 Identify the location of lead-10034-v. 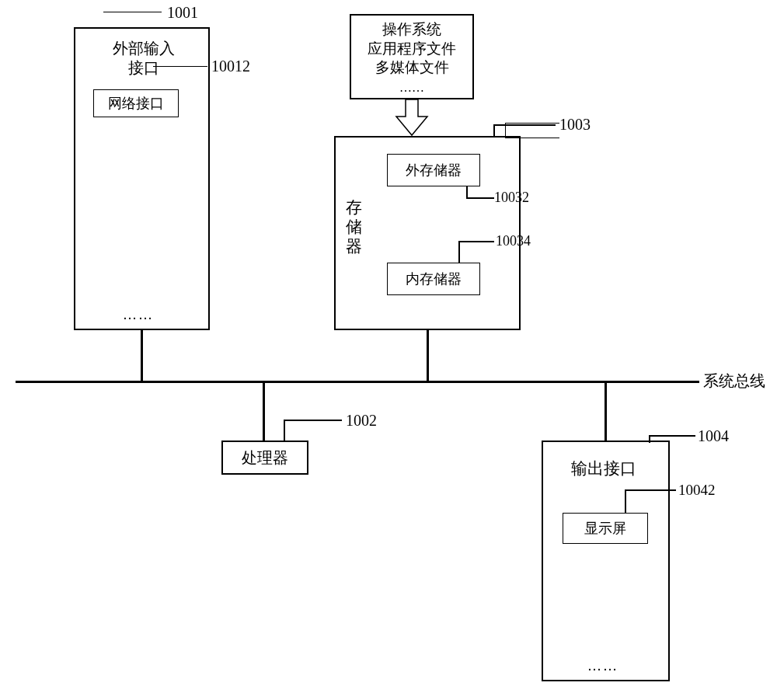
(459, 252).